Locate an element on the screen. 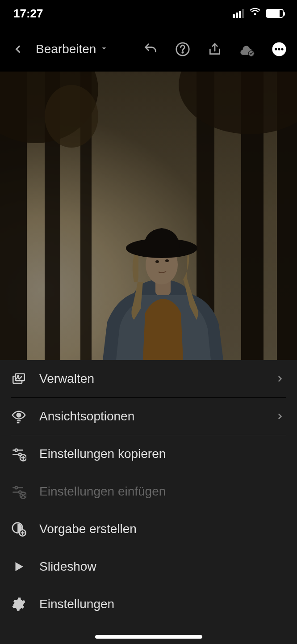  organize-icon is located at coordinates (19, 379).